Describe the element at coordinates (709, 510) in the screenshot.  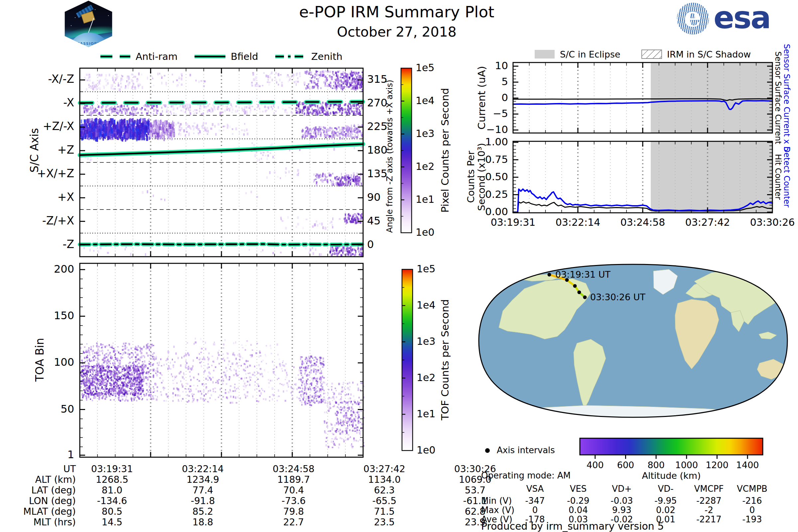
I see `voltage-value: -2` at that location.